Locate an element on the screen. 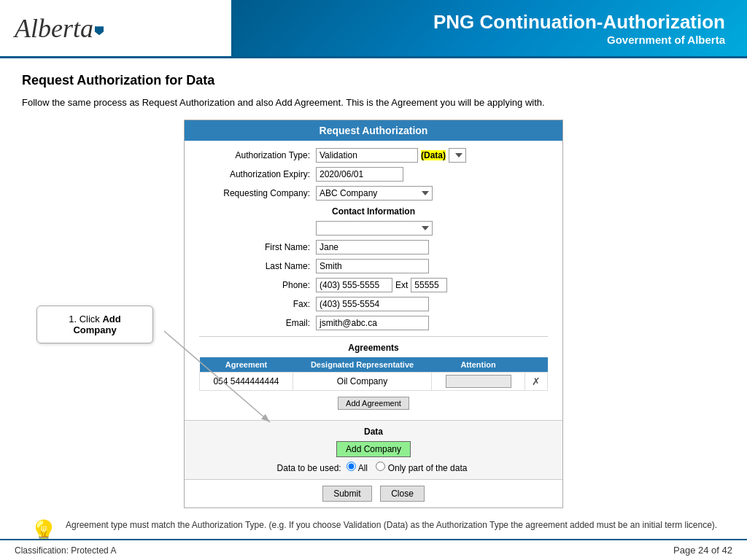 The height and width of the screenshot is (560, 747). section-title: Request Authorization for Data is located at coordinates (374, 80).